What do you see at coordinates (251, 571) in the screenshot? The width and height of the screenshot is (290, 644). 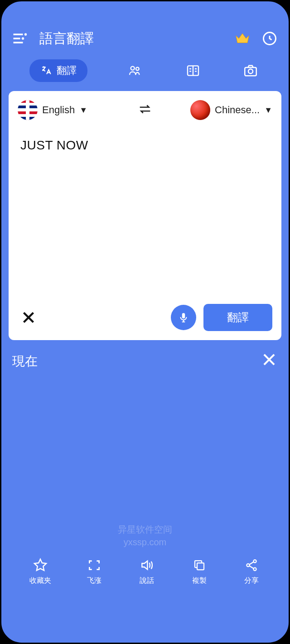 I see `nav-share: 分享` at bounding box center [251, 571].